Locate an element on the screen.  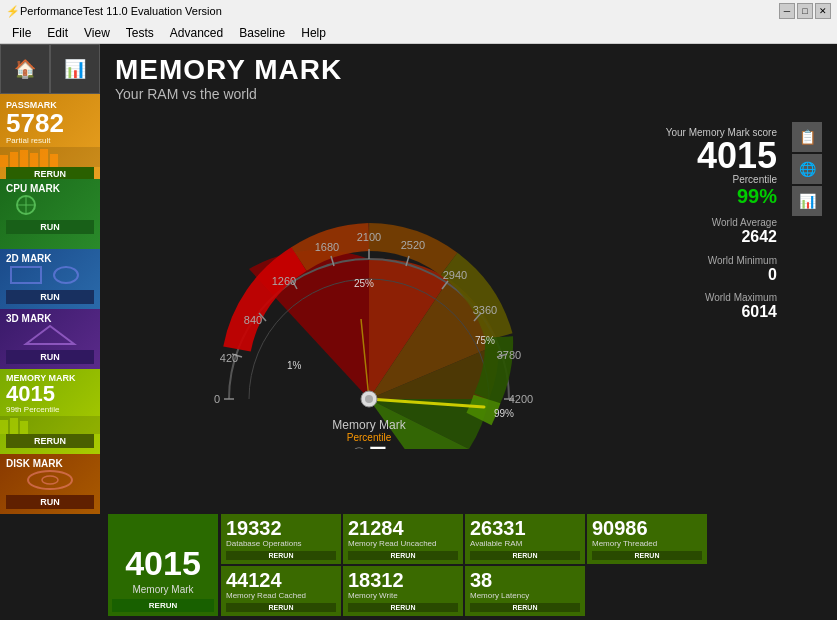
latency-score: 38 is located at coordinates (525, 580).